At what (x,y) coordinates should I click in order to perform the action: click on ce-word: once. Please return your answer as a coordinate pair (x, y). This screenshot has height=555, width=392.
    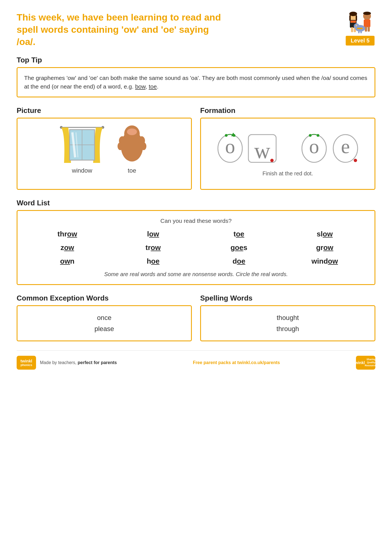
    Looking at the image, I should click on (104, 318).